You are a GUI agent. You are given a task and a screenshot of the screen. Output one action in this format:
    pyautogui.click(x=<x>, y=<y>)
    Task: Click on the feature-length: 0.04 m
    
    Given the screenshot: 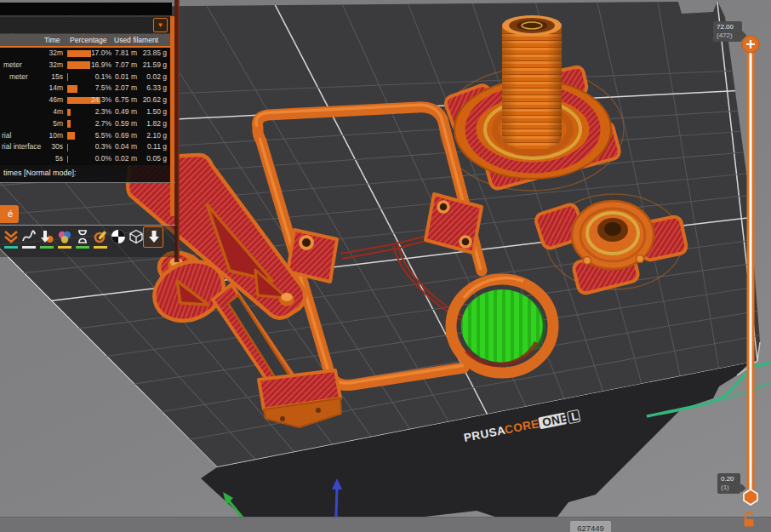 What is the action you would take?
    pyautogui.click(x=124, y=147)
    